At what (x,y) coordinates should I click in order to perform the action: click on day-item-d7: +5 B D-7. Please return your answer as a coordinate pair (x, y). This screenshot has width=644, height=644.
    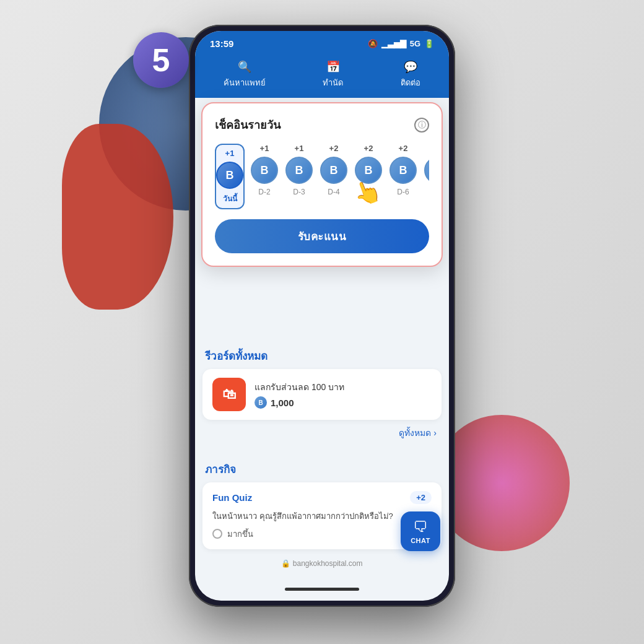
    Looking at the image, I should click on (426, 176).